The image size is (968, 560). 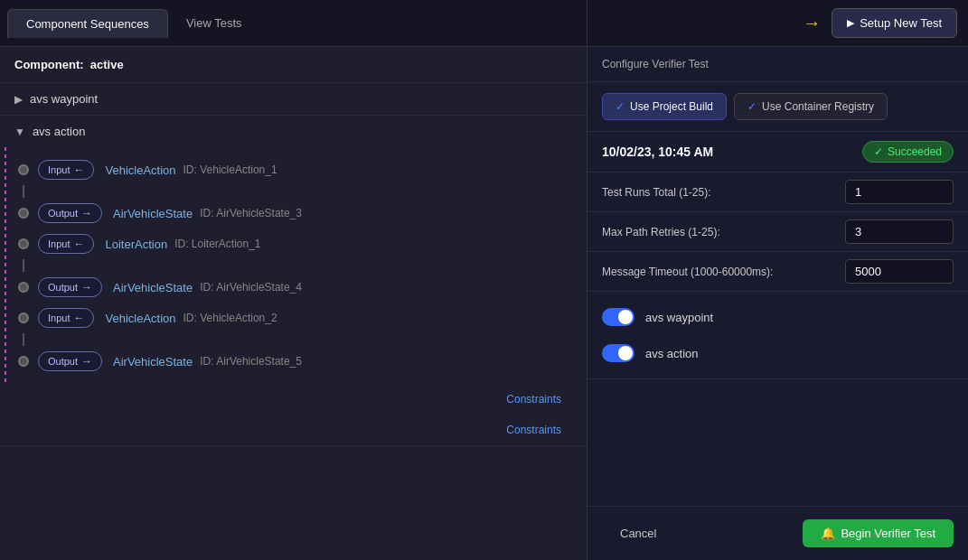 I want to click on avs-action-toggle, so click(x=618, y=353).